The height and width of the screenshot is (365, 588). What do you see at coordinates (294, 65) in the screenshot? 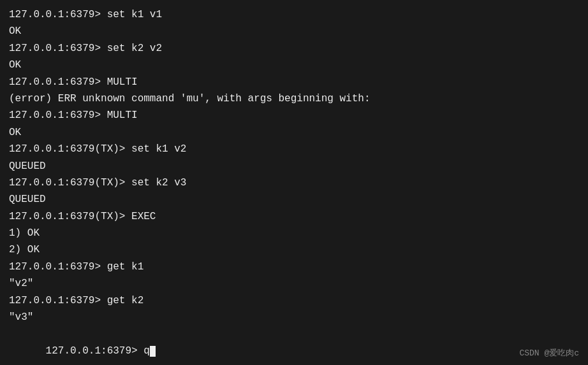
I see `line-4: OK` at bounding box center [294, 65].